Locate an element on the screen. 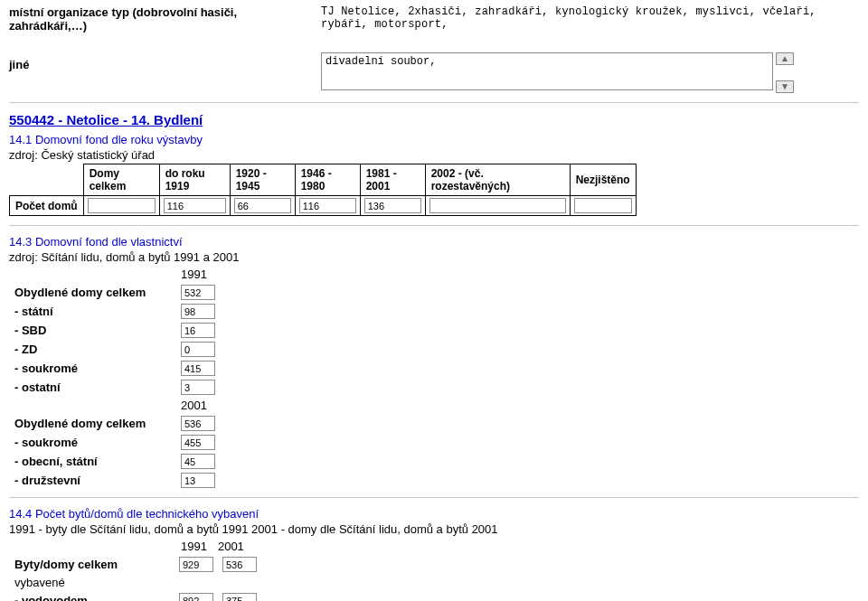 Image resolution: width=868 pixels, height=601 pixels. sub-14-3-source: zdroj: Sčítání lidu, domů a bytů 1991 a … is located at coordinates (434, 257).